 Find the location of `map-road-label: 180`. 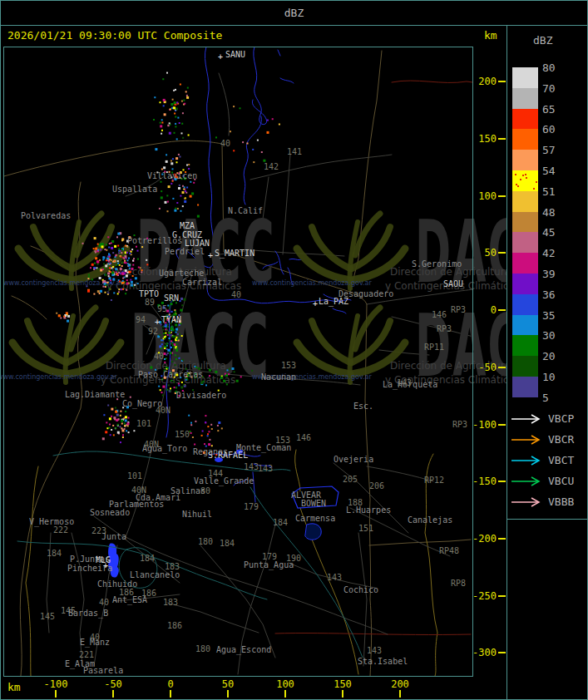

map-road-label: 180 is located at coordinates (203, 648).